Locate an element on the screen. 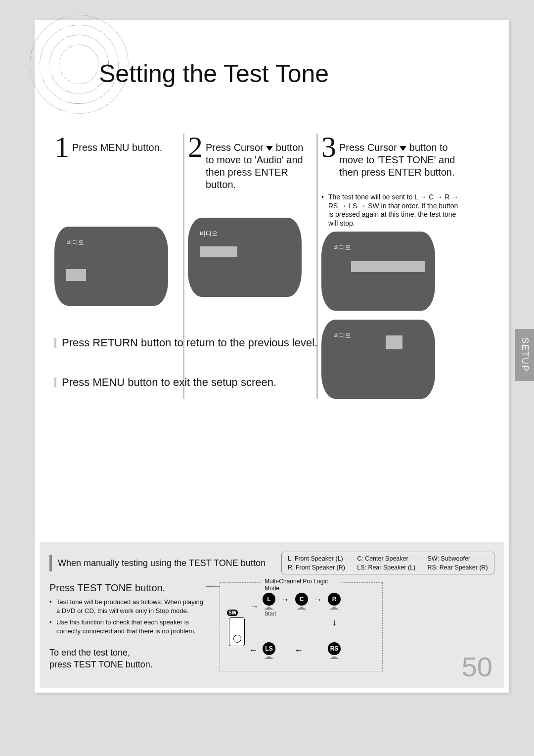 This screenshot has width=534, height=756. speaker-l-icon: L is located at coordinates (269, 601).